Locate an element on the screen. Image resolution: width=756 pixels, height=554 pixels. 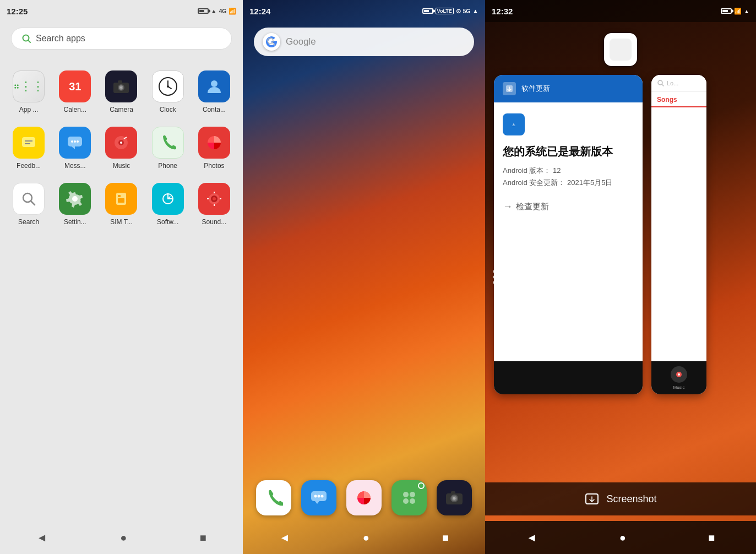
software-icon is located at coordinates (168, 199).